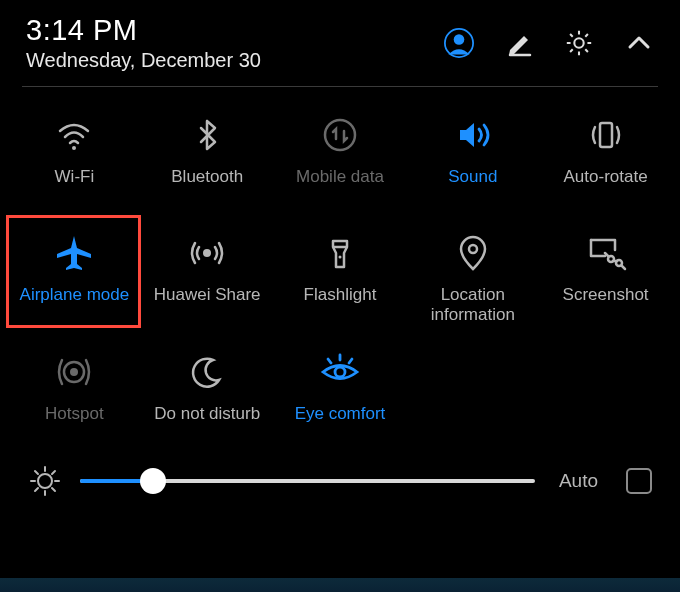  Describe the element at coordinates (459, 43) in the screenshot. I see `user-avatar-icon` at that location.